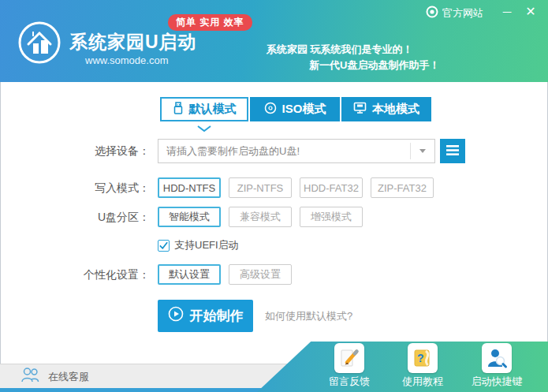 This screenshot has width=548, height=392. Describe the element at coordinates (213, 109) in the screenshot. I see `tab-label: 默认模式` at that location.